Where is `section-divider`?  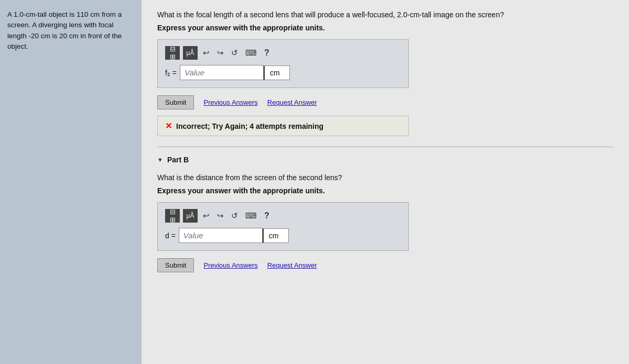
section-divider is located at coordinates (385, 147).